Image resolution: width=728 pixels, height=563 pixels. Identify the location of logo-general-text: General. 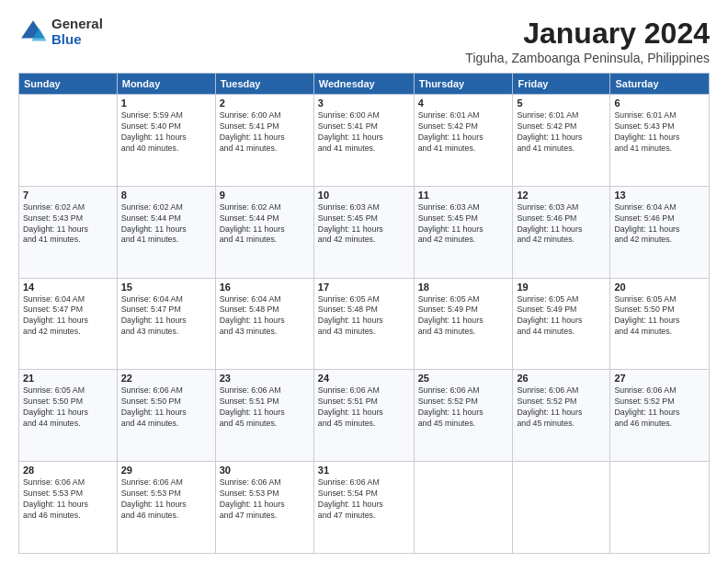
(77, 24).